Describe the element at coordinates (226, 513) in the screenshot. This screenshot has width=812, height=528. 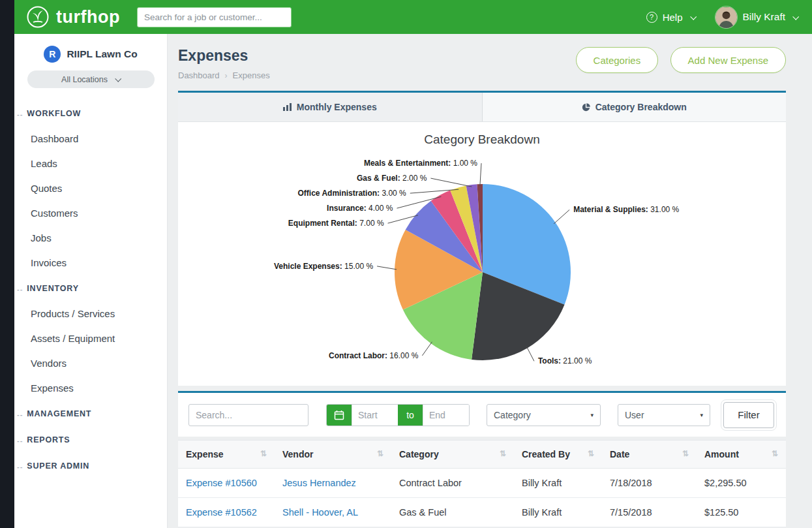
I see `cell-expense: Expense #10562` at that location.